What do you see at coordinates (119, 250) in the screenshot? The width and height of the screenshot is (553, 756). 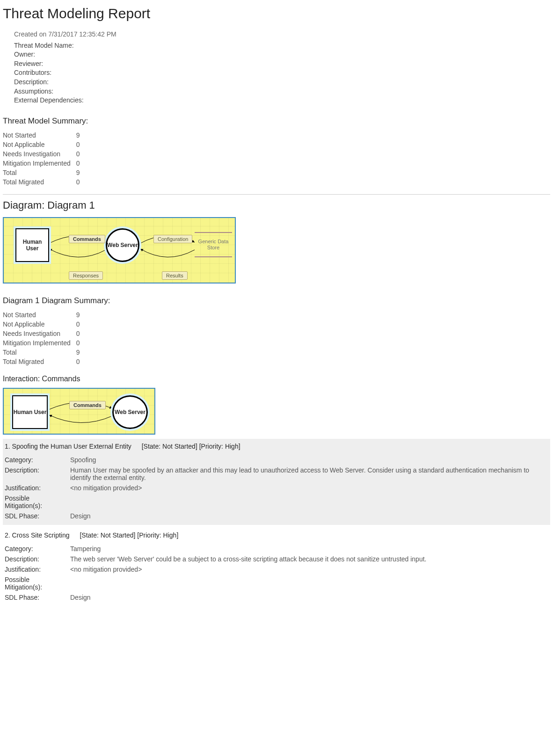 I see `diagram-1: Human User Web Server Generic Data Store…` at bounding box center [119, 250].